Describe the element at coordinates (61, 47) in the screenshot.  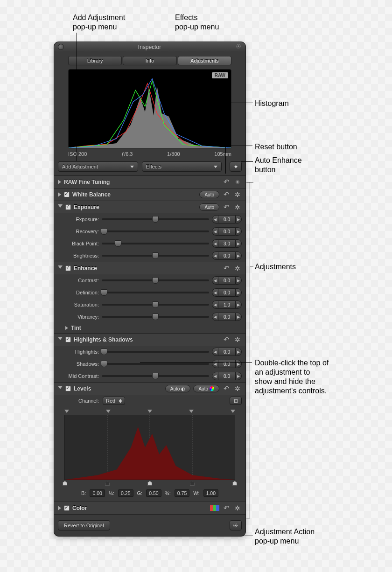
I see `close-button` at that location.